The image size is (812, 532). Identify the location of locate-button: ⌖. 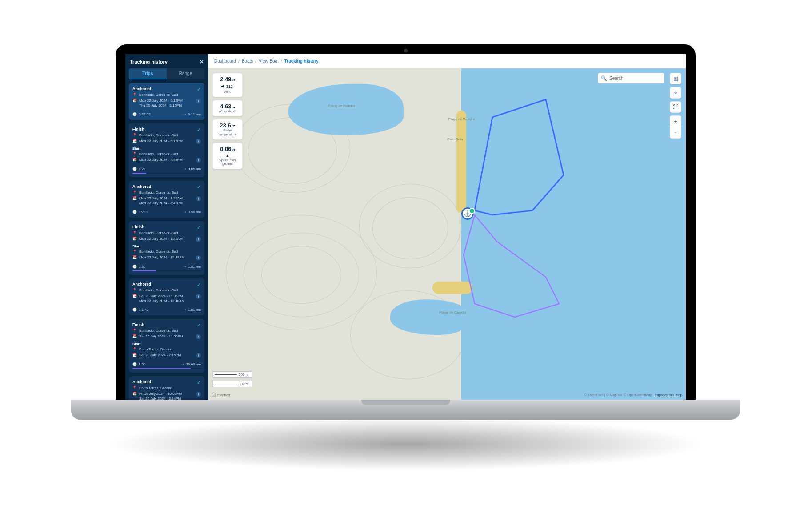
(676, 93).